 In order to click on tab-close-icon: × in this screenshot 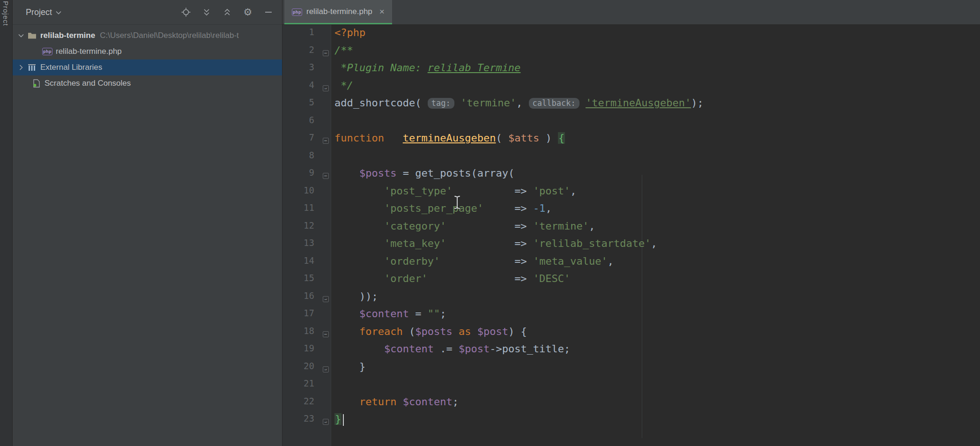, I will do `click(382, 12)`.